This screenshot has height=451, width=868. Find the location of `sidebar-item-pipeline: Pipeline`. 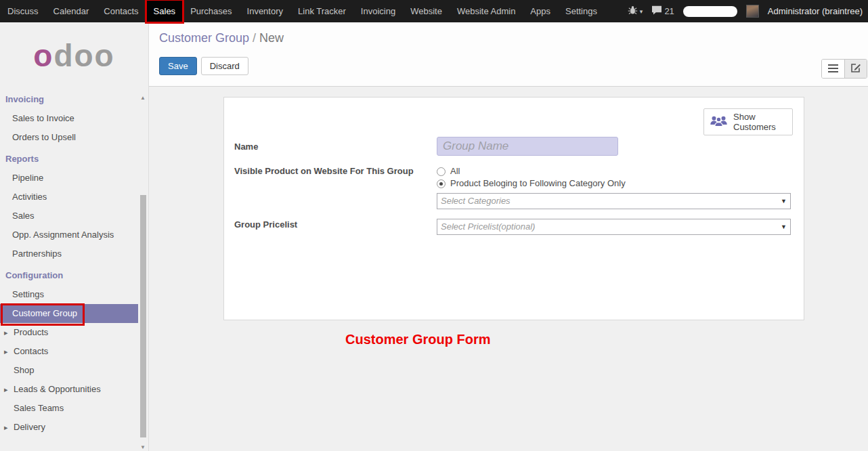

sidebar-item-pipeline: Pipeline is located at coordinates (69, 178).